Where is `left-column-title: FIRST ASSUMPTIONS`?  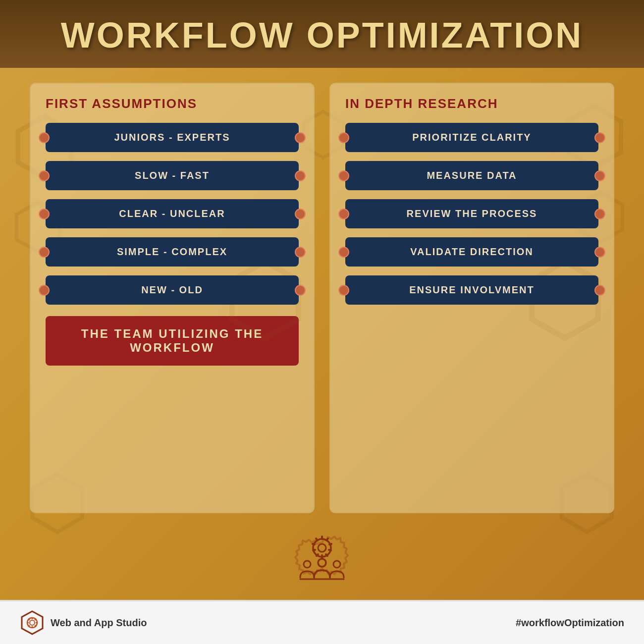
left-column-title: FIRST ASSUMPTIONS is located at coordinates (172, 104).